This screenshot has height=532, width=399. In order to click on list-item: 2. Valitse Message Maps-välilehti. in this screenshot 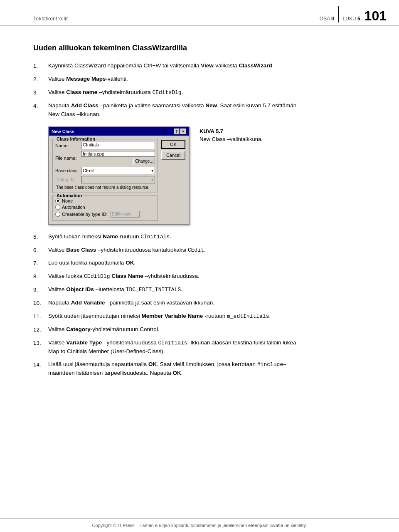, I will do `click(166, 79)`.